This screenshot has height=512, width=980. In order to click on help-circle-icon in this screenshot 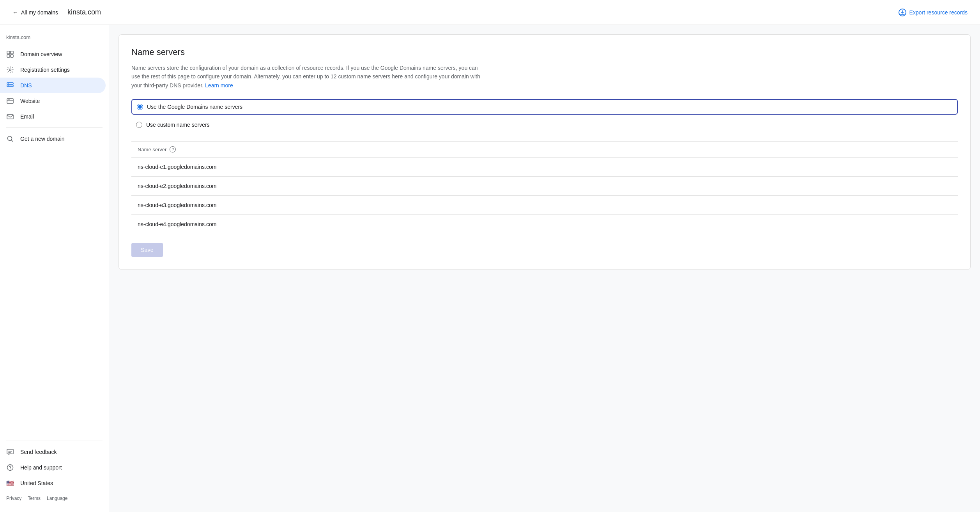, I will do `click(10, 468)`.